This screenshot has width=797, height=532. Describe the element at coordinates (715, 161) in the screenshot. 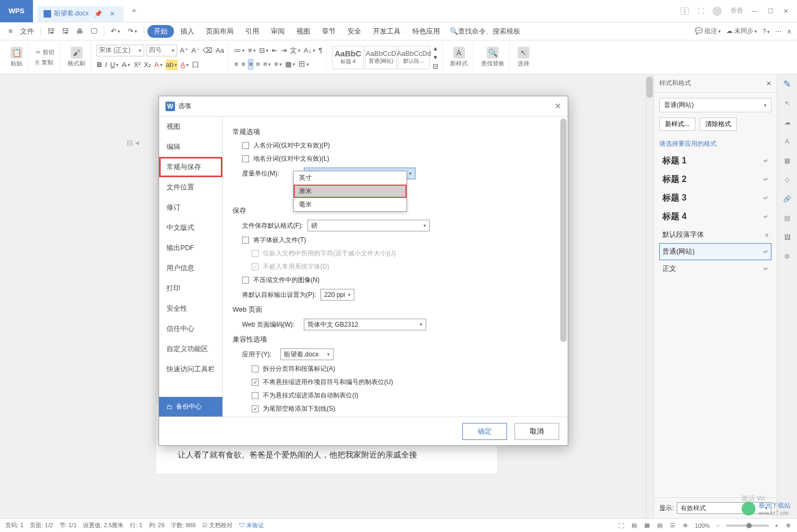

I see `list-item: 标题 1↵` at that location.